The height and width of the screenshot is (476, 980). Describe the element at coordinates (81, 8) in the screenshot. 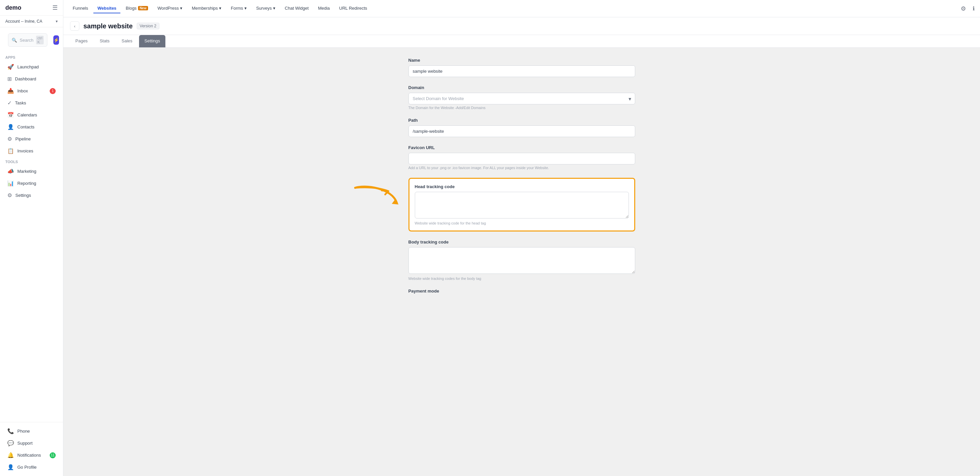

I see `nav-item-funnels: Funnels` at that location.